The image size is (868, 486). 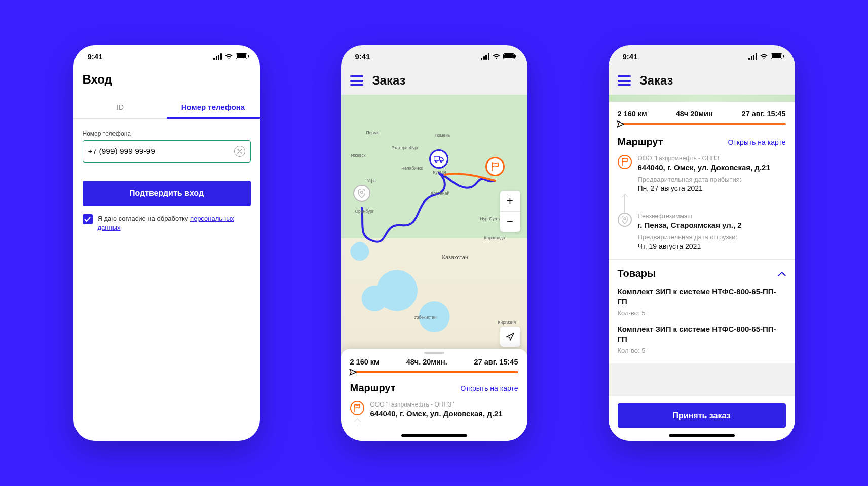 What do you see at coordinates (167, 151) in the screenshot?
I see `phone-input-wrap` at bounding box center [167, 151].